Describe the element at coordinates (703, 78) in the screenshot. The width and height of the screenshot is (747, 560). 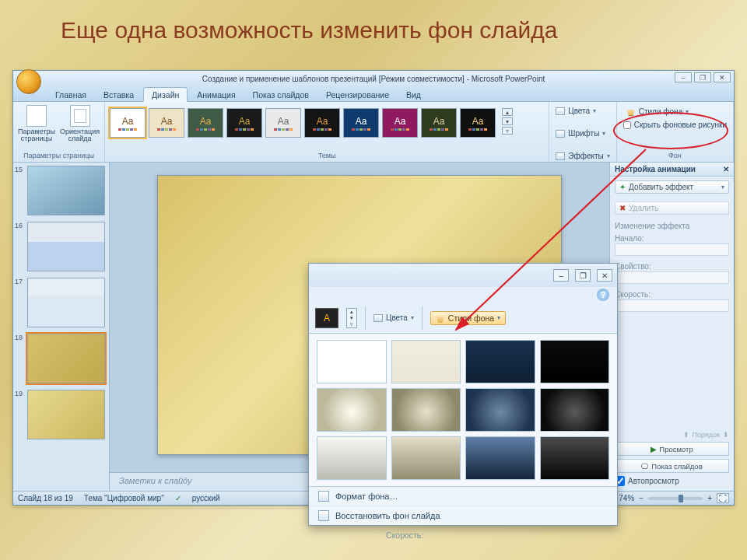
I see `maximize-button: ❐` at that location.